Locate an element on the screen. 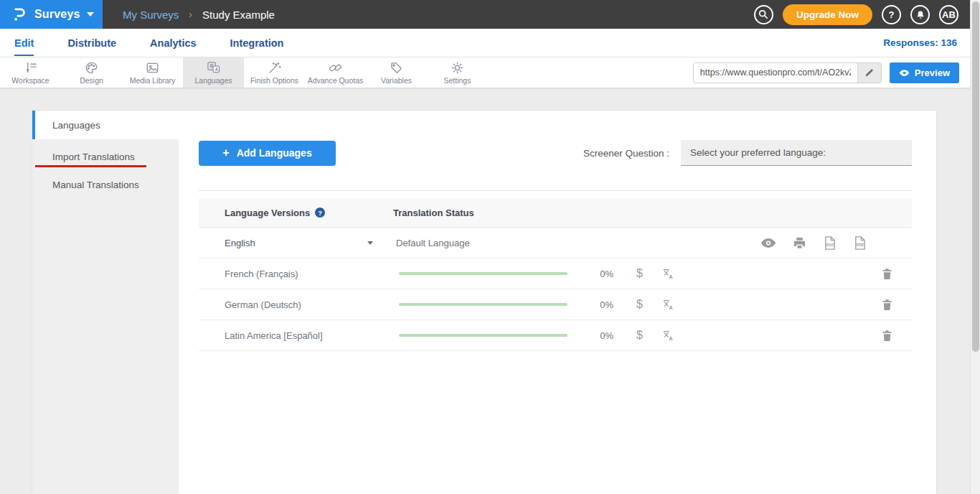  sidebar-active-label: Languages is located at coordinates (76, 125).